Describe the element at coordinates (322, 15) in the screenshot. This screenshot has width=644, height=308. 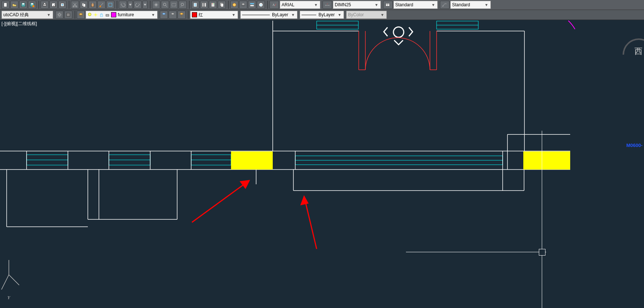
I see `lineweight-dropdown: ByLayer ▾` at that location.